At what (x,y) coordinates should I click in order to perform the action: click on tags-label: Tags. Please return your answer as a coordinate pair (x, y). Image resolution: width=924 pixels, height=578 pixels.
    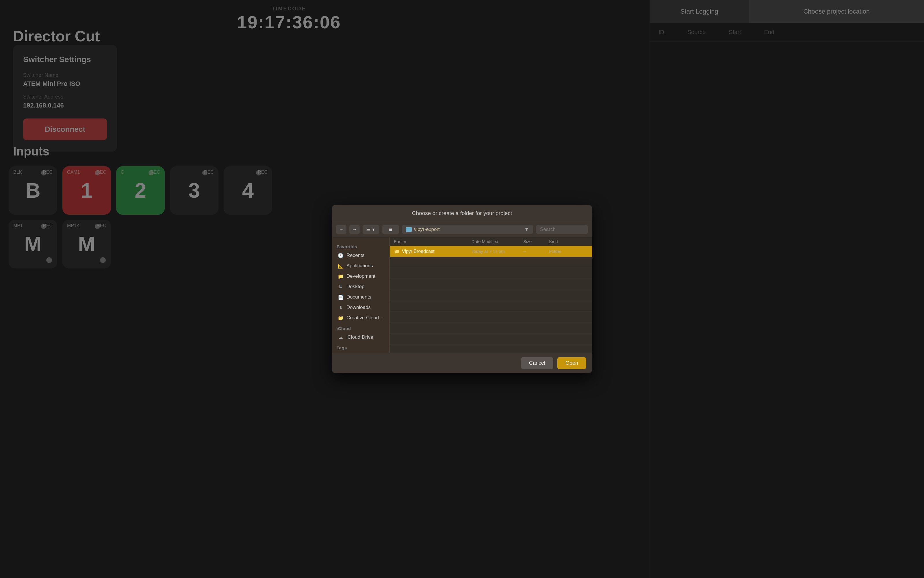
    Looking at the image, I should click on (361, 347).